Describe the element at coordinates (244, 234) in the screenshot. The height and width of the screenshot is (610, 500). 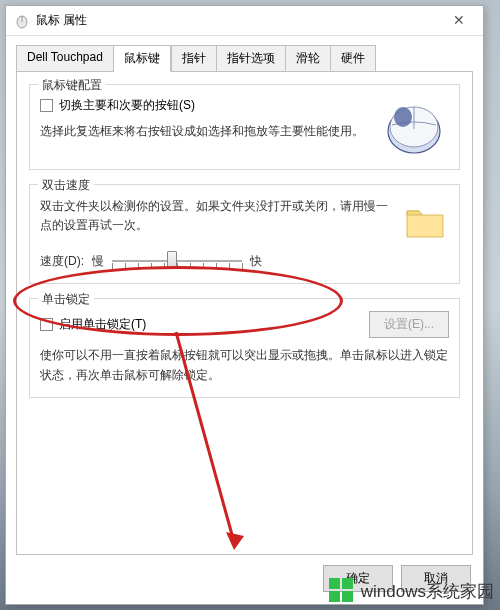
I see `group-double-click-speed: 双击速度 双击文件夹以检测你的设置。如果文件夹没打开或关闭，请用慢一点的设置再试…` at that location.